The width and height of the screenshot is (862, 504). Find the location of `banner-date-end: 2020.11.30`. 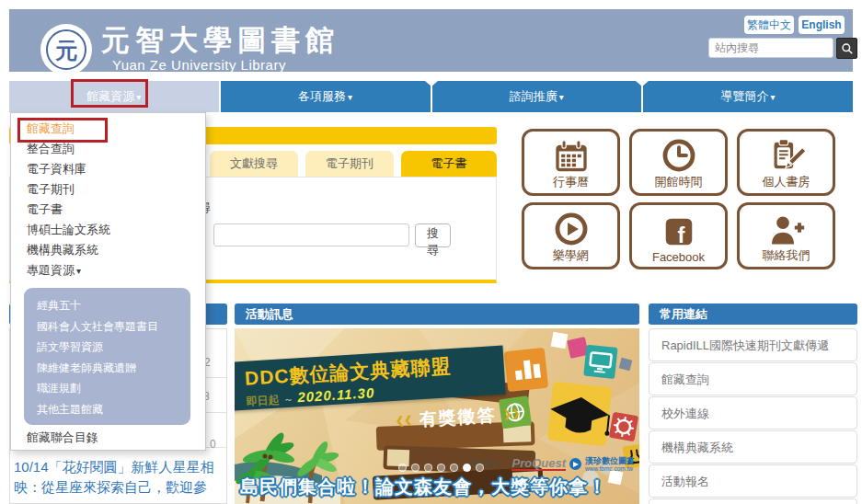

banner-date-end: 2020.11.30 is located at coordinates (337, 395).